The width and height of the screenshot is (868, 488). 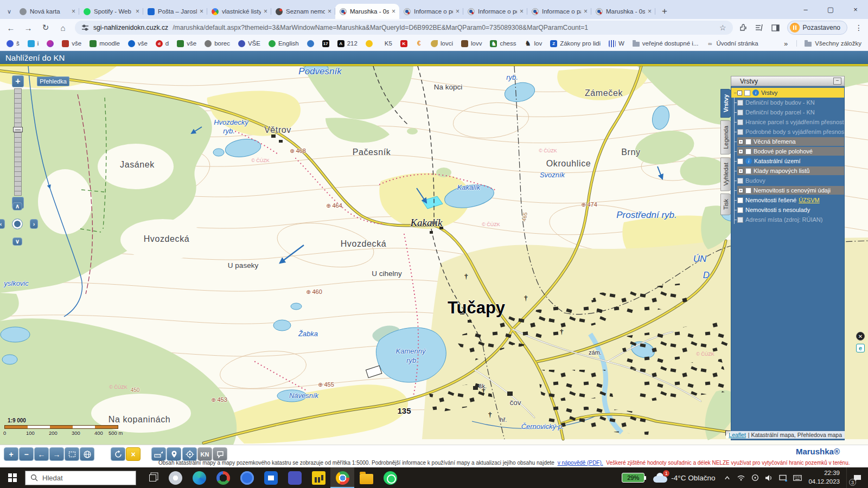 What do you see at coordinates (199, 478) in the screenshot?
I see `app-edge-taskbar-button` at bounding box center [199, 478].